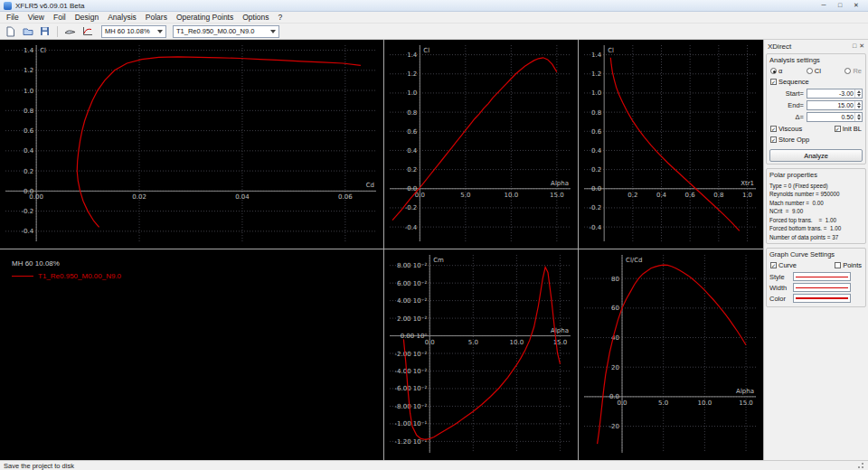 This screenshot has height=470, width=868. I want to click on end-input: 15.00, so click(835, 105).